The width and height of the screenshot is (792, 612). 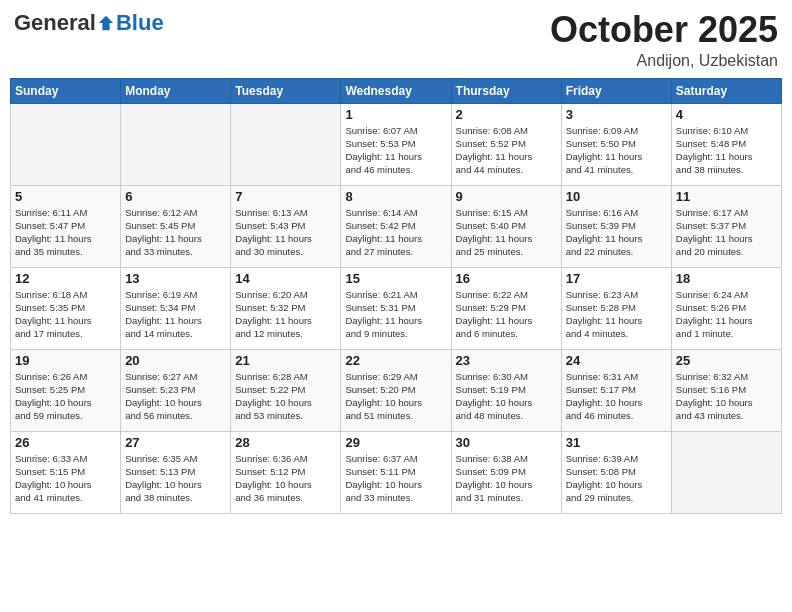 I want to click on day-number: 26, so click(x=66, y=442).